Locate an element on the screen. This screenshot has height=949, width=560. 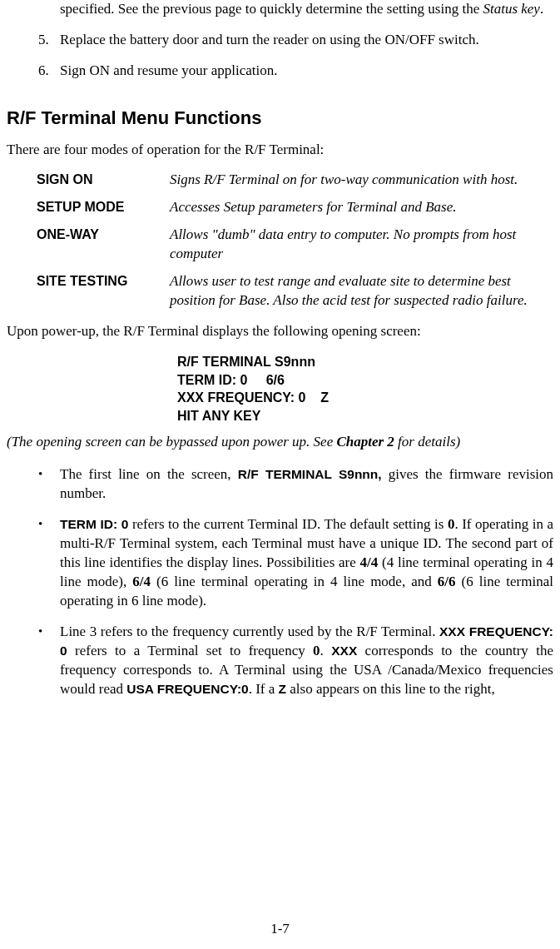
mode-row-site-testing: SITE TESTING Allows user to test range a… is located at coordinates (291, 291).